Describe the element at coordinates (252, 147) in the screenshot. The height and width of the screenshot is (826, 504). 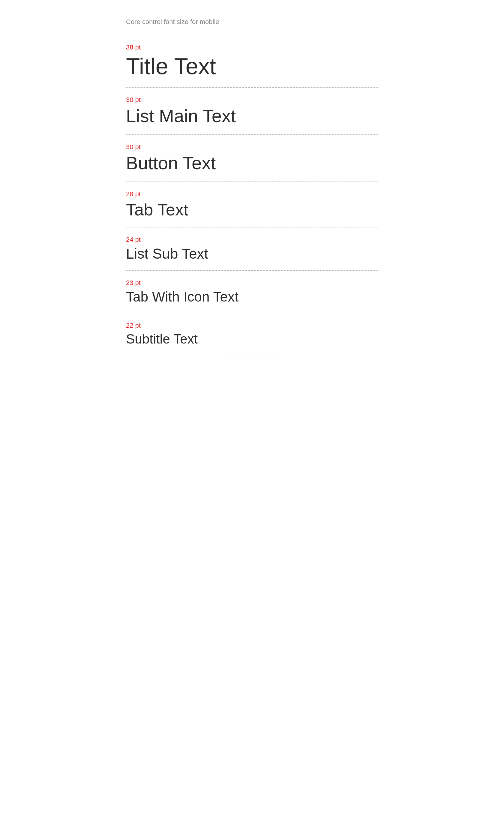
I see `font-size-label-button-text: 30 pt` at that location.